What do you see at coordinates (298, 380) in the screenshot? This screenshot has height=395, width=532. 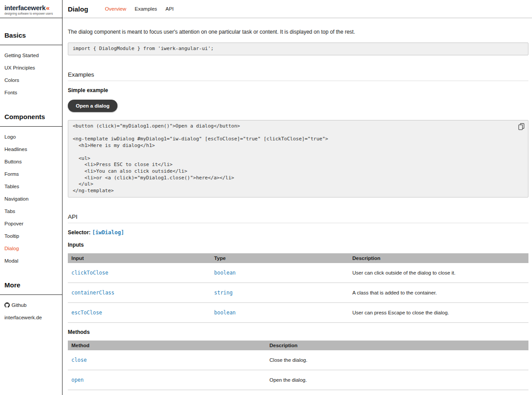 I see `table-row: open Open the dialog.` at bounding box center [298, 380].